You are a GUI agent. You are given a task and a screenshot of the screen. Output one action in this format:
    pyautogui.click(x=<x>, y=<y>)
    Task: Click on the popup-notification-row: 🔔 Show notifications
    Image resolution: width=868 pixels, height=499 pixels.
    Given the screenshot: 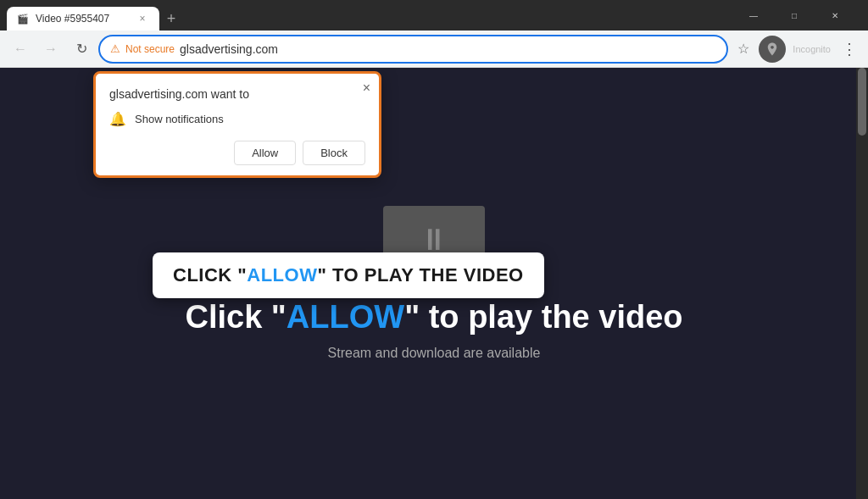 What is the action you would take?
    pyautogui.click(x=237, y=119)
    